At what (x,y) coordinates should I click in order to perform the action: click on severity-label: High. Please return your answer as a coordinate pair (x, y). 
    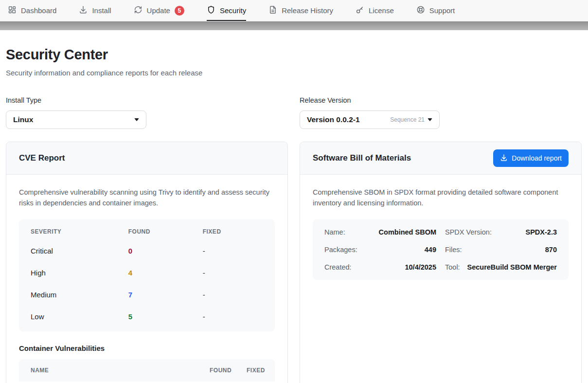
    Looking at the image, I should click on (80, 273).